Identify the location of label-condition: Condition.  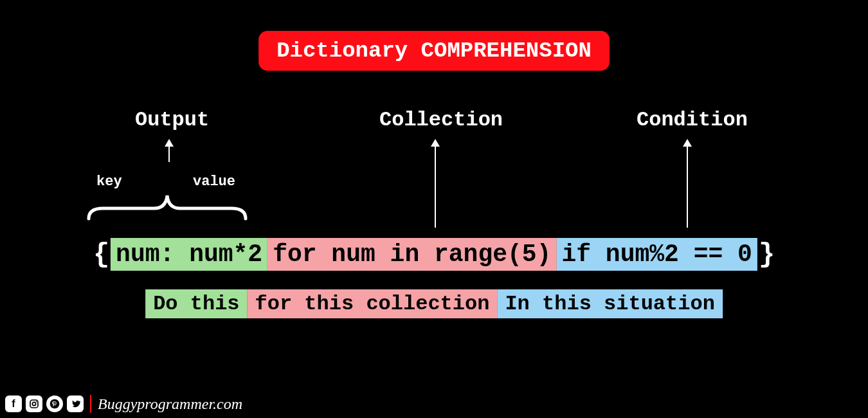
(692, 120).